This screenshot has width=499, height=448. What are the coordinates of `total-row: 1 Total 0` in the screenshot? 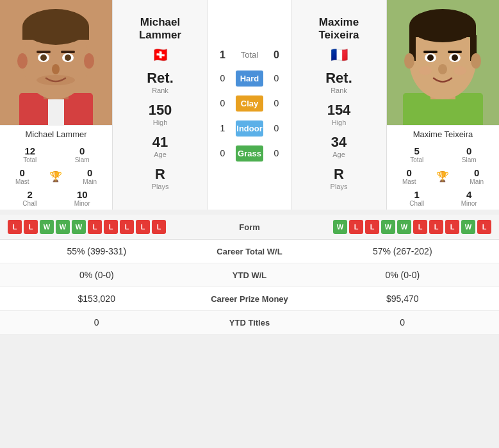 It's located at (250, 55).